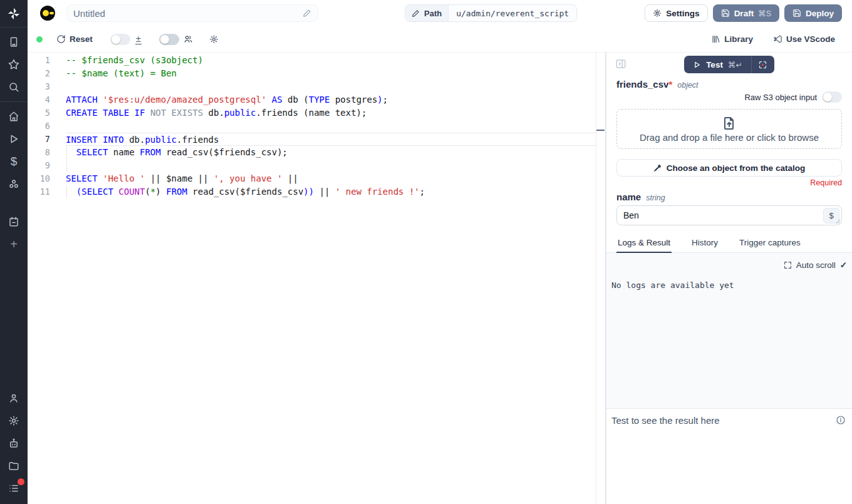 The height and width of the screenshot is (504, 852). I want to click on cursor-position-marker, so click(600, 130).